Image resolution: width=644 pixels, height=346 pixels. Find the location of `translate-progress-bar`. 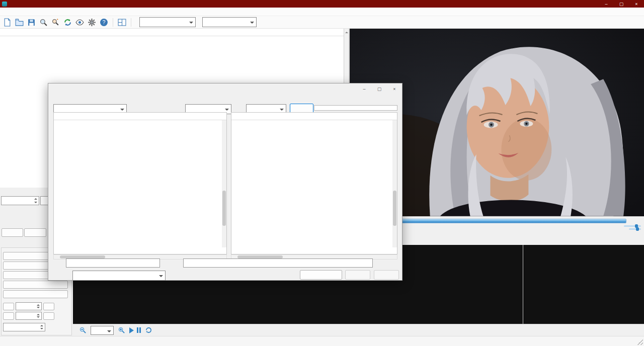

translate-progress-bar is located at coordinates (356, 108).